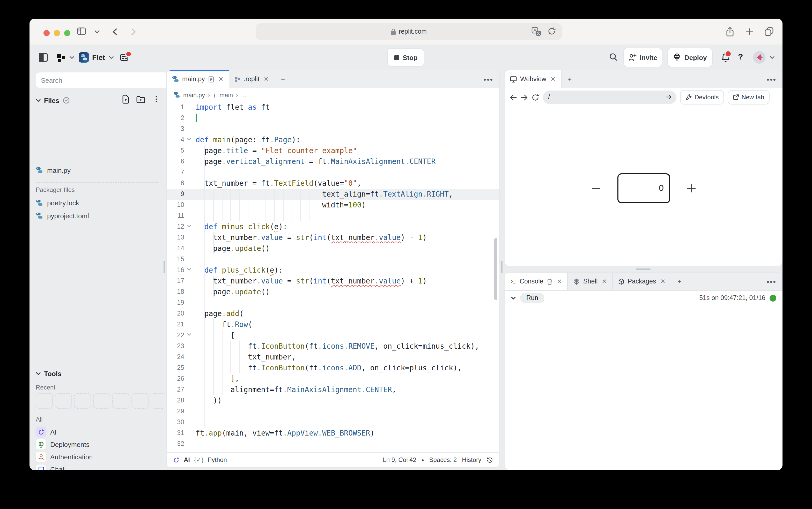  Describe the element at coordinates (99, 203) in the screenshot. I see `file-item: poetry.lock` at that location.